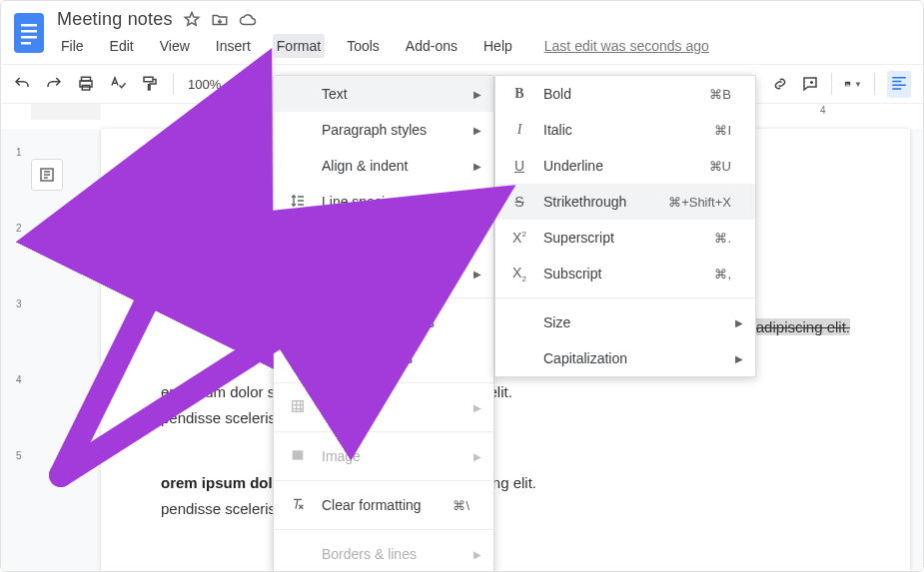 The width and height of the screenshot is (924, 572). What do you see at coordinates (899, 84) in the screenshot?
I see `align-left-icon` at bounding box center [899, 84].